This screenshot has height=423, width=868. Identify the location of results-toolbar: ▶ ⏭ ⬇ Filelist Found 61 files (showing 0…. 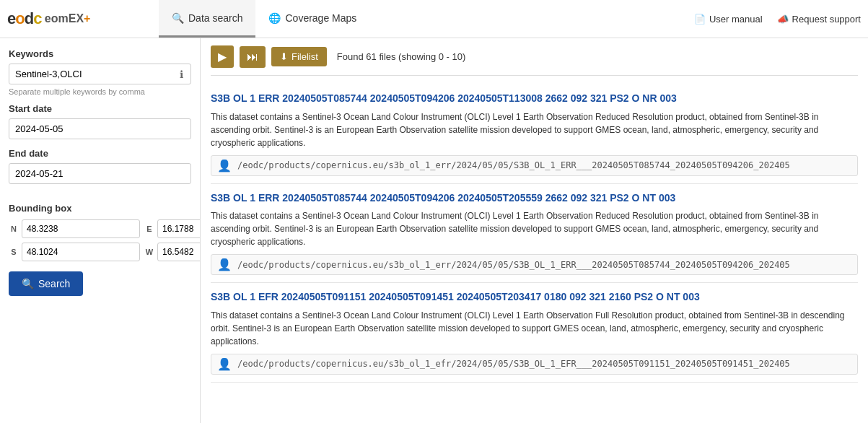
(534, 61).